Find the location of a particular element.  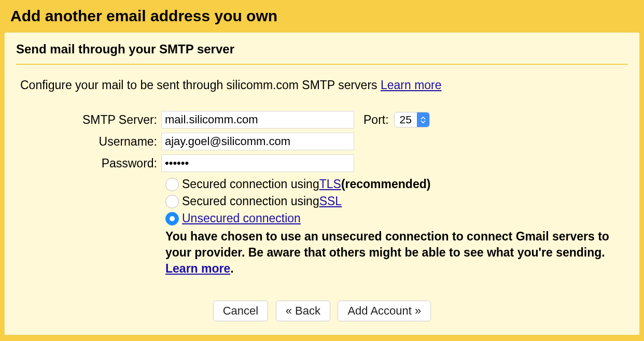

radio-unsecured-row: Unsecured connection is located at coordinates (397, 219).